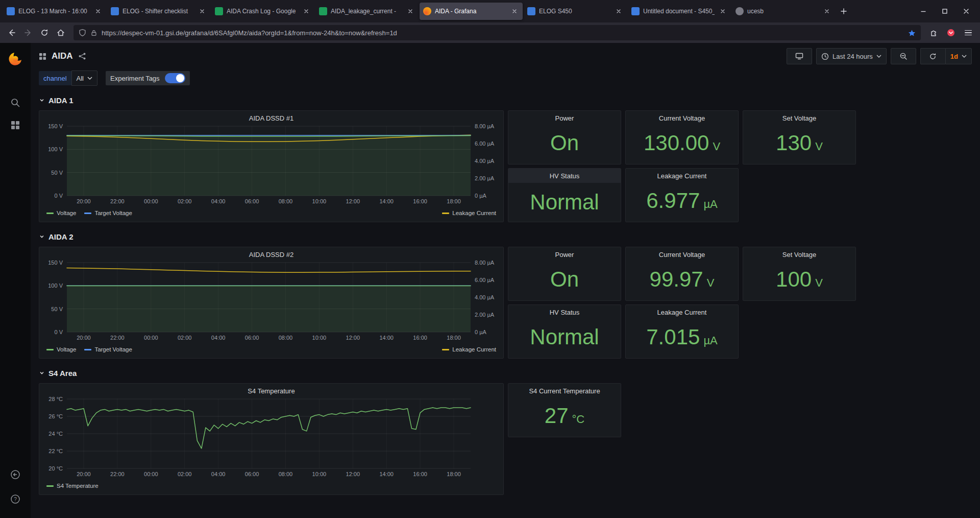 The image size is (980, 518). I want to click on tab: ELOG - 13 March - 16:00, so click(55, 11).